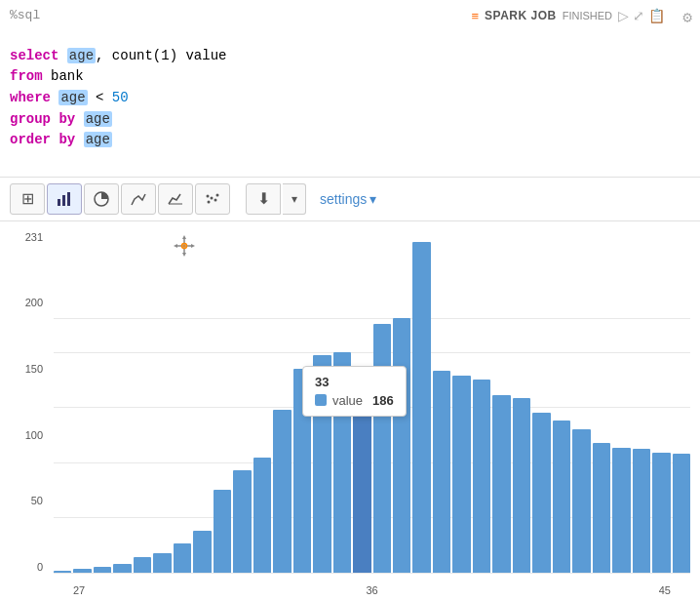 The width and height of the screenshot is (700, 601). What do you see at coordinates (657, 16) in the screenshot?
I see `book-button: 📋` at bounding box center [657, 16].